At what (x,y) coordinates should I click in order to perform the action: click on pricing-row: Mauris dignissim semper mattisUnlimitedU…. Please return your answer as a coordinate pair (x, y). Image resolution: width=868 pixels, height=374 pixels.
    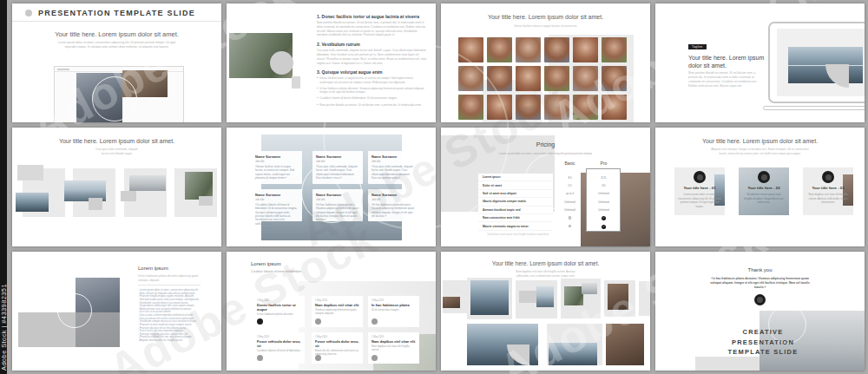
    Looking at the image, I should click on (550, 201).